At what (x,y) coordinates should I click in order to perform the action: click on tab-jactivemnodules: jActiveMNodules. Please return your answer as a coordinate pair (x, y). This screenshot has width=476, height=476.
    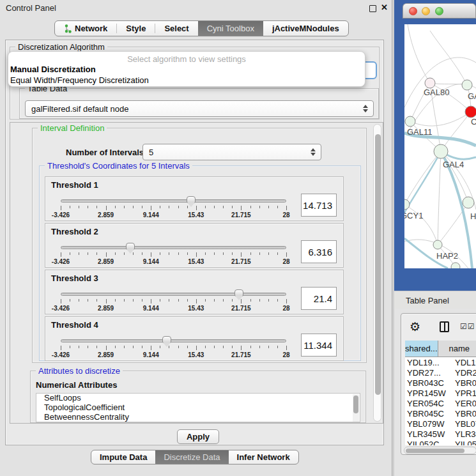
    Looking at the image, I should click on (305, 28).